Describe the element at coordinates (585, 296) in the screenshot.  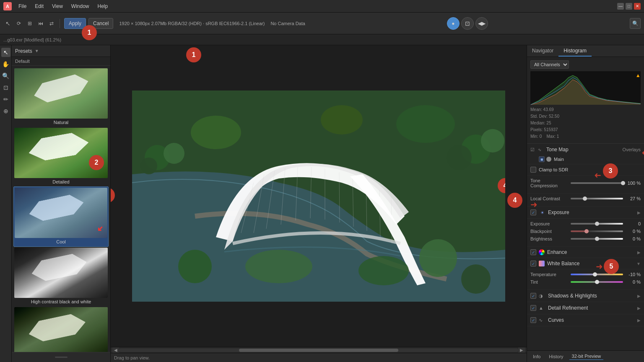
I see `shadows-highlights-row: ✓ ◑ Shadows & Highlights ▶` at that location.